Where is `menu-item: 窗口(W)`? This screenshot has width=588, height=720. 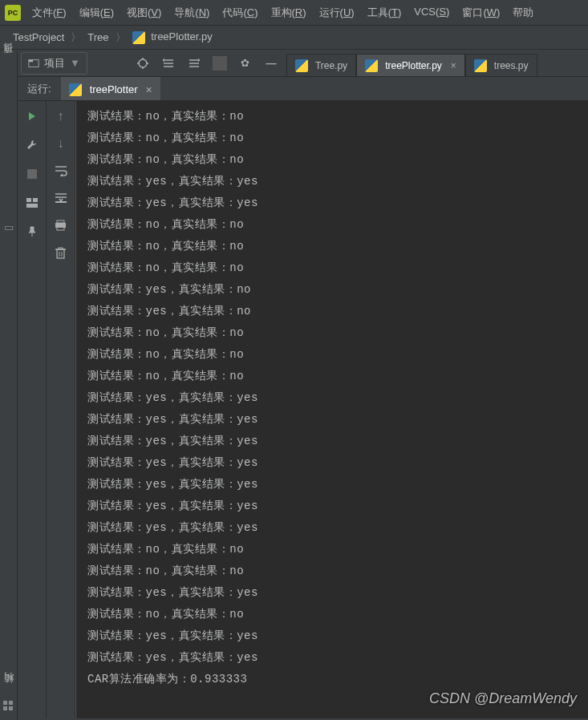 menu-item: 窗口(W) is located at coordinates (481, 13).